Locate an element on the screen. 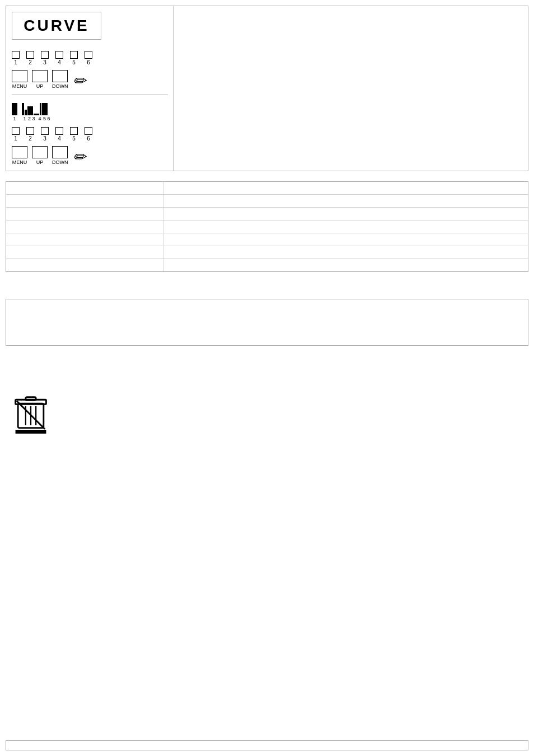 The width and height of the screenshot is (534, 756). up2-button is located at coordinates (40, 152).